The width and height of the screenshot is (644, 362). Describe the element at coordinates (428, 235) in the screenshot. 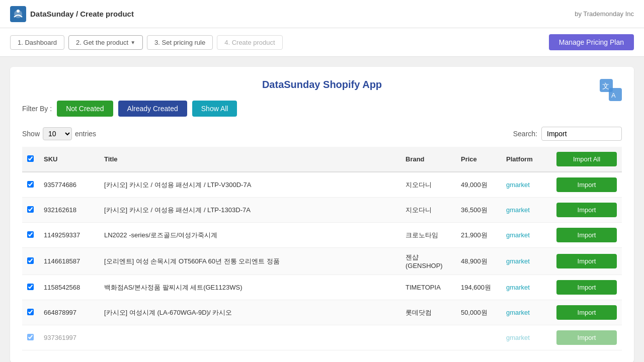

I see `row-brand: 크로노타임` at that location.